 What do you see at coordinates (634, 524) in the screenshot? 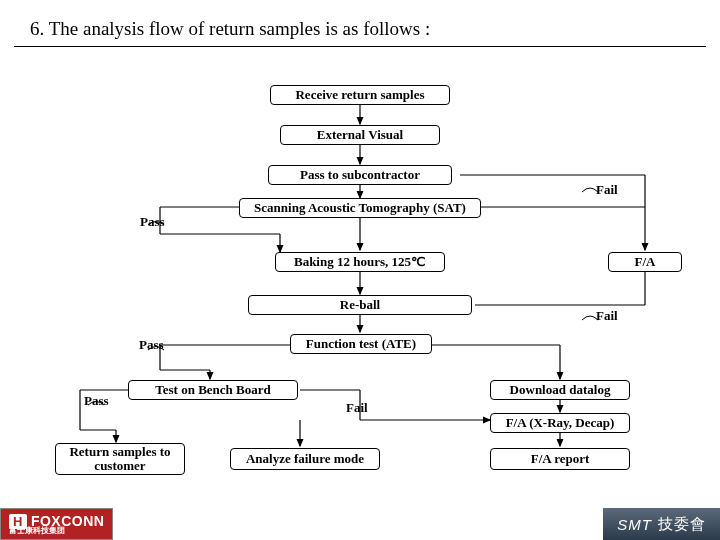
I see `footer-brand-right: SMT` at bounding box center [634, 524].